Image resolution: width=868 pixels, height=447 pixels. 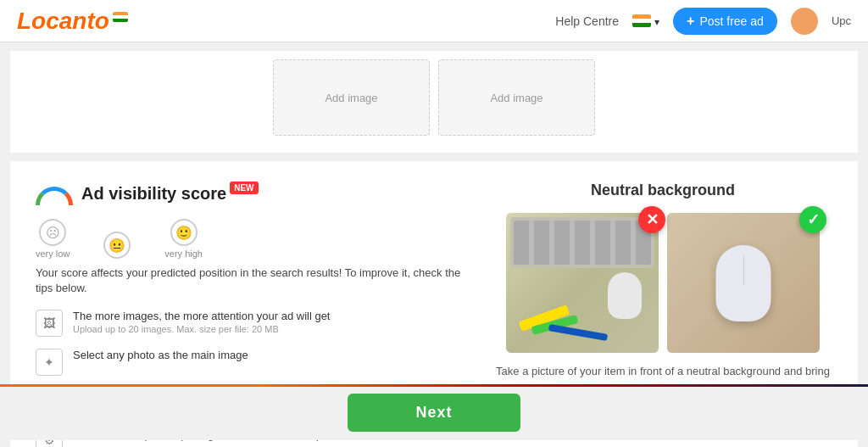 What do you see at coordinates (743, 283) in the screenshot?
I see `photo-good-image` at bounding box center [743, 283].